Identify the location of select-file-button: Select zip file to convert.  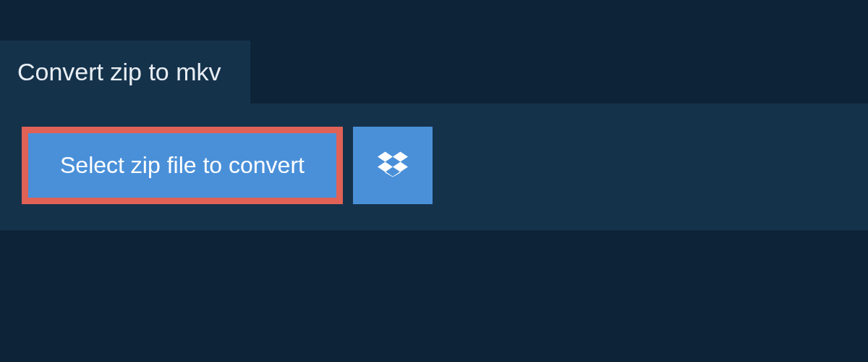
(182, 165).